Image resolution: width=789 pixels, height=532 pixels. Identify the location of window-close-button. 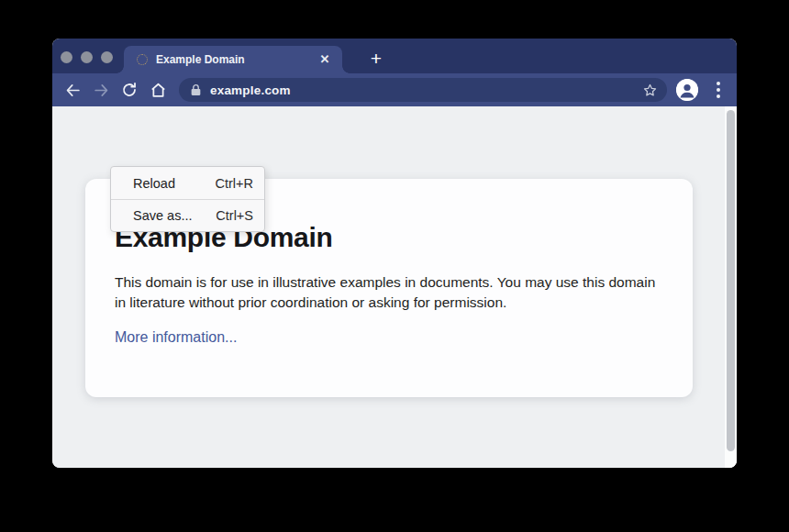
(66, 57).